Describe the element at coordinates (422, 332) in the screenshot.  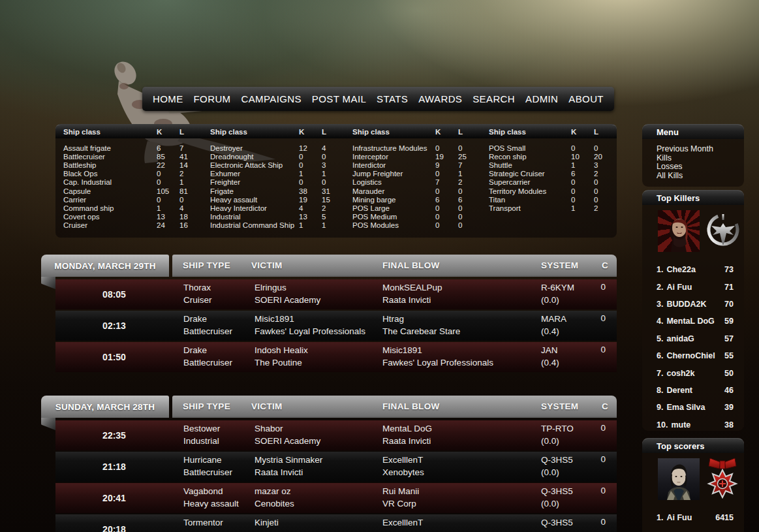
I see `final-blow-corp: The Carebear Stare` at that location.